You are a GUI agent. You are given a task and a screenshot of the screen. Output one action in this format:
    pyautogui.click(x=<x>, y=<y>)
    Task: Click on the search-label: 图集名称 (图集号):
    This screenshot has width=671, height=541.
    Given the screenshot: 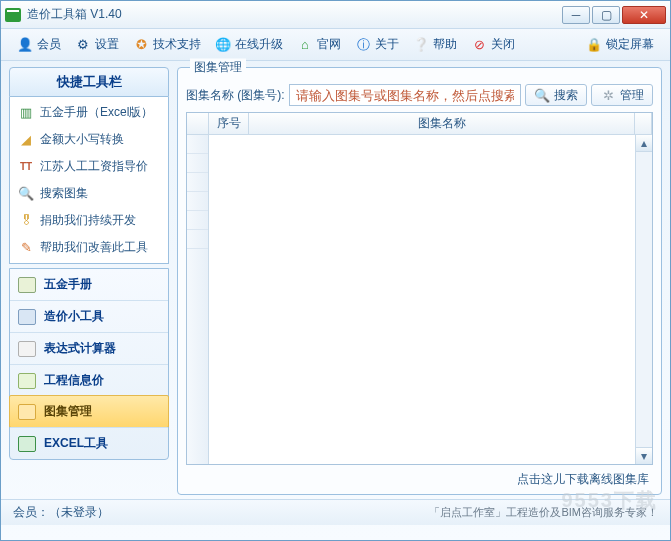 What is the action you would take?
    pyautogui.click(x=236, y=96)
    